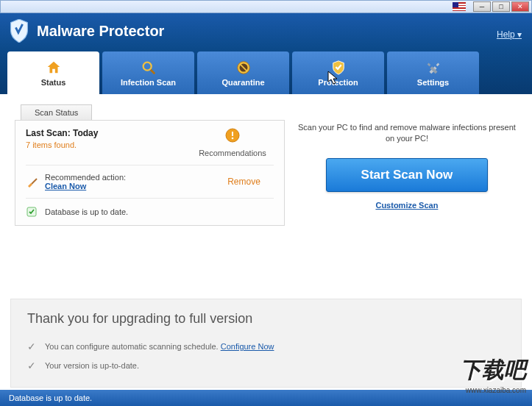  What do you see at coordinates (266, 7) in the screenshot?
I see `window-titlebar: ─ □ ✕` at bounding box center [266, 7].